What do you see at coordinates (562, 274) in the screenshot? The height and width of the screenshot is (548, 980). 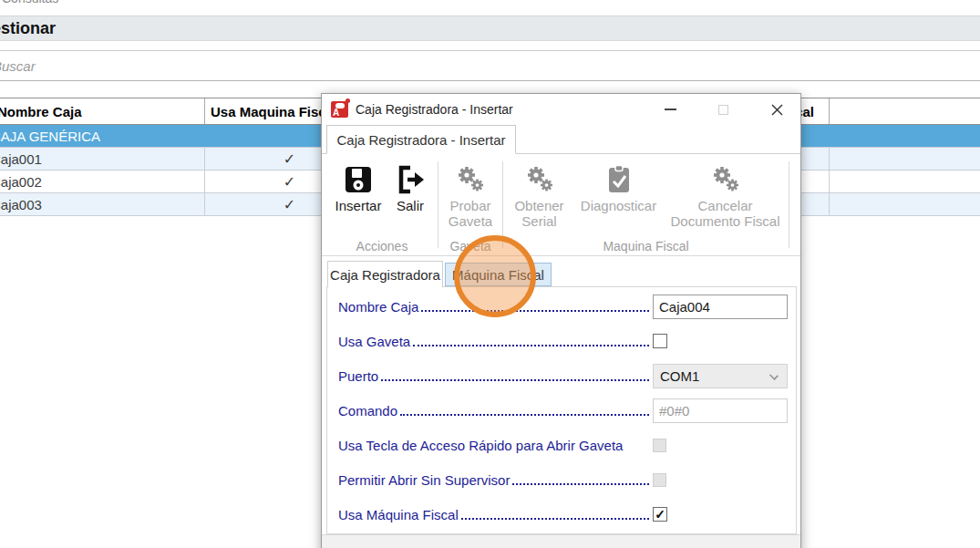 I see `form-tabstrip: Caja Registradora Máquina Fiscal` at bounding box center [562, 274].